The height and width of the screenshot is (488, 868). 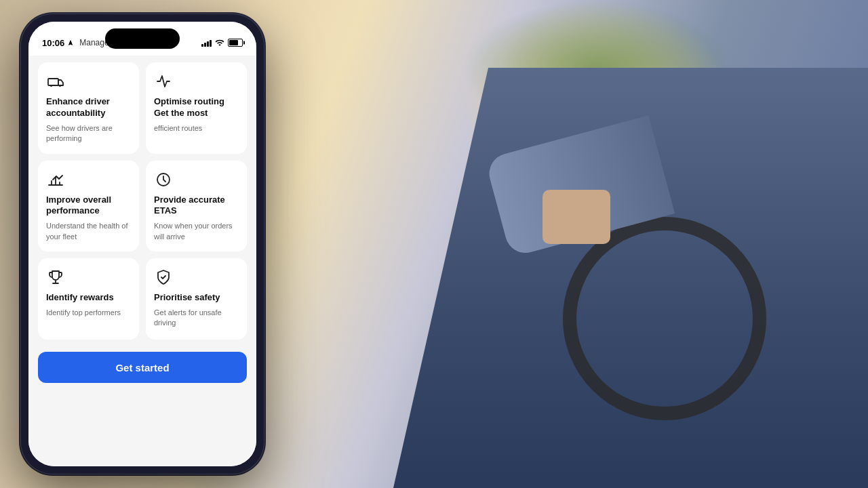 I want to click on card-identify-rewards-title: Identify rewards, so click(x=88, y=298).